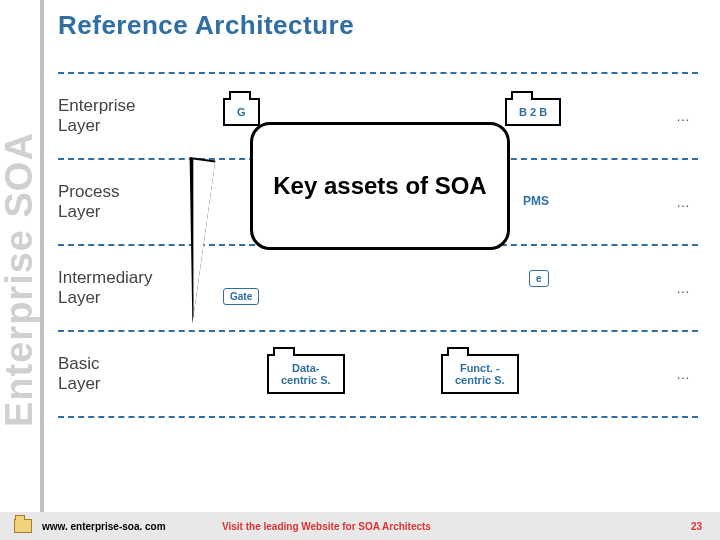 The width and height of the screenshot is (720, 540). I want to click on folder-label: G, so click(242, 112).